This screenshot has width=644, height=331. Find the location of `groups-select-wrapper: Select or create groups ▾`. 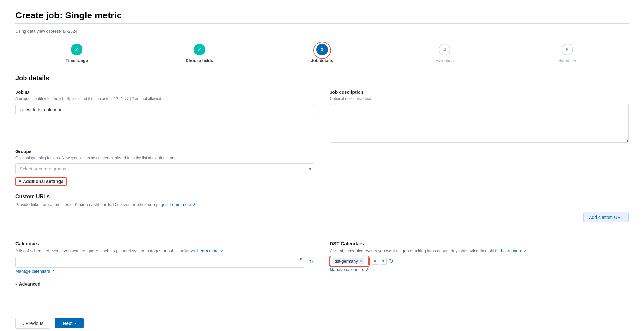

groups-select-wrapper: Select or create groups ▾ is located at coordinates (165, 169).